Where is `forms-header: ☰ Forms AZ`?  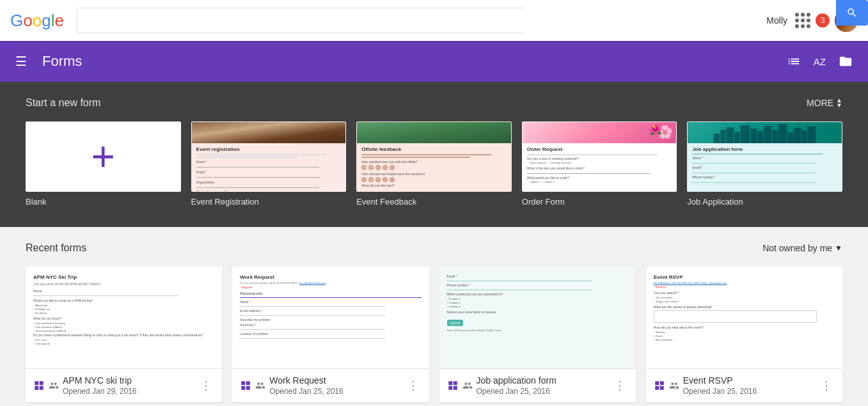
forms-header: ☰ Forms AZ is located at coordinates (434, 61).